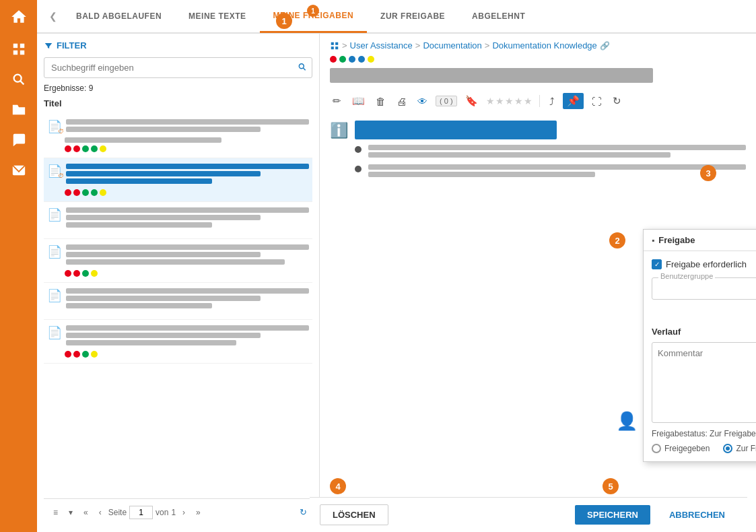  I want to click on delete-button: 🗑, so click(381, 101).